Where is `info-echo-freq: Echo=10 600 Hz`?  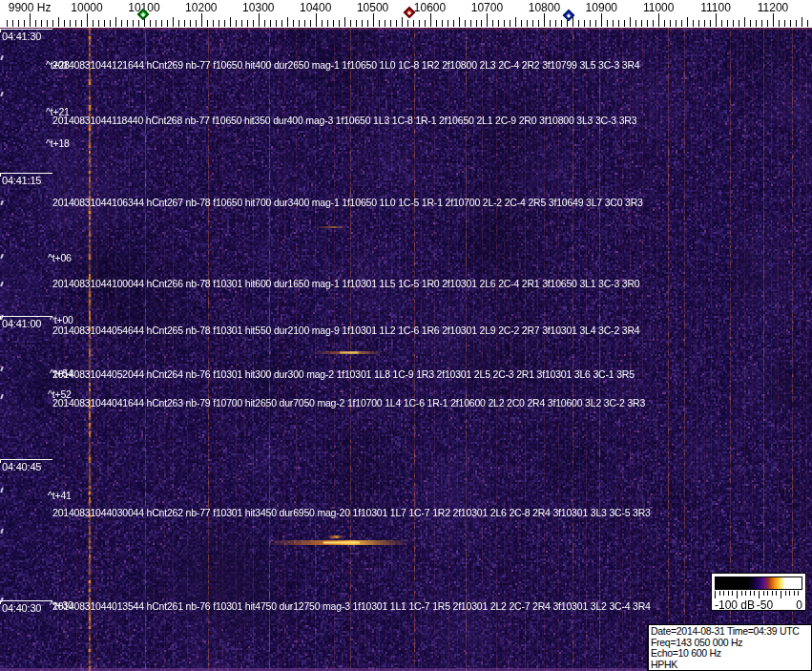 info-echo-freq: Echo=10 600 Hz is located at coordinates (731, 654).